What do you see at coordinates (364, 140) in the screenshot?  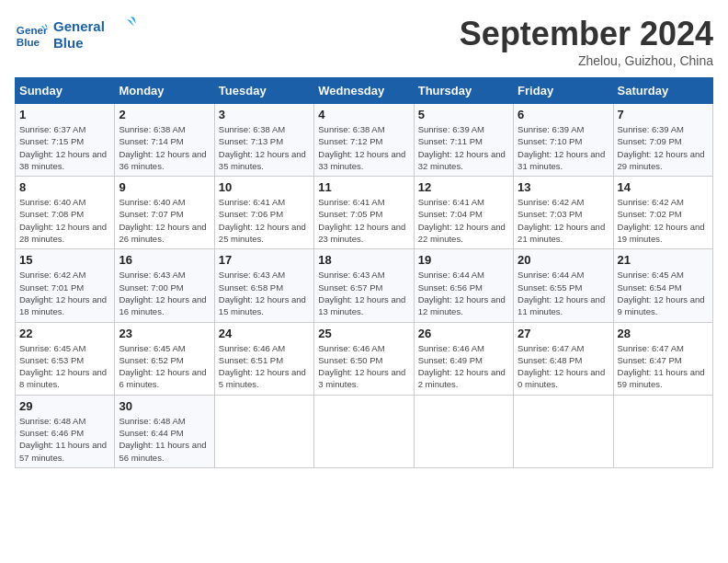 I see `calendar-week-1: 1Sunrise: 6:37 AMSunset: 7:15 PMDaylight…` at bounding box center [364, 140].